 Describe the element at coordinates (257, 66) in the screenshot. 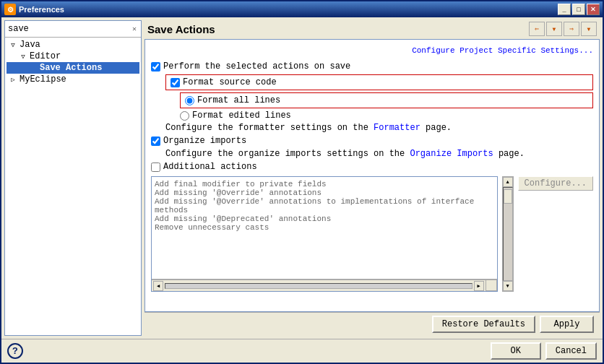

I see `perform-selected-label: Perform the selected actions on save` at that location.